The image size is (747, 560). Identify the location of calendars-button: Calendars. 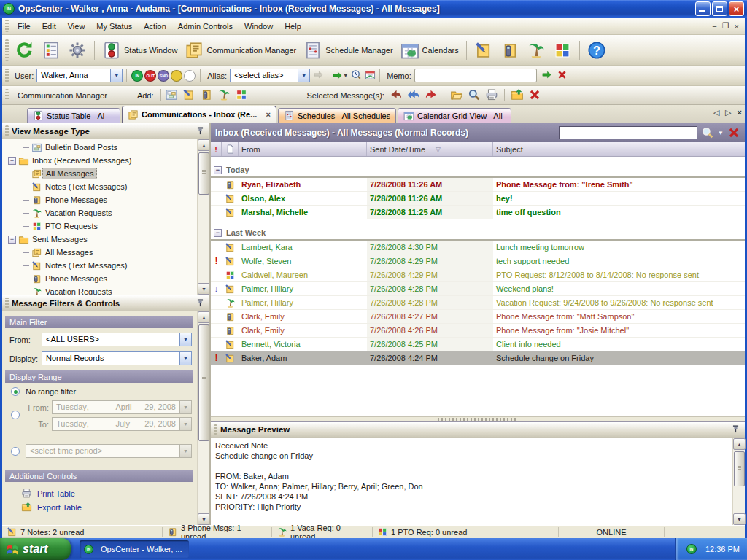
(430, 50).